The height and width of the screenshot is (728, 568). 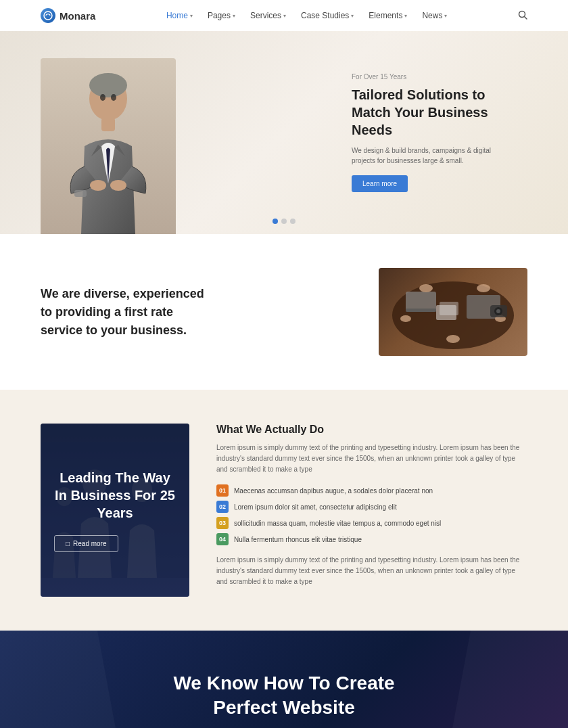 I want to click on nav-item-news: News ▾, so click(x=434, y=16).